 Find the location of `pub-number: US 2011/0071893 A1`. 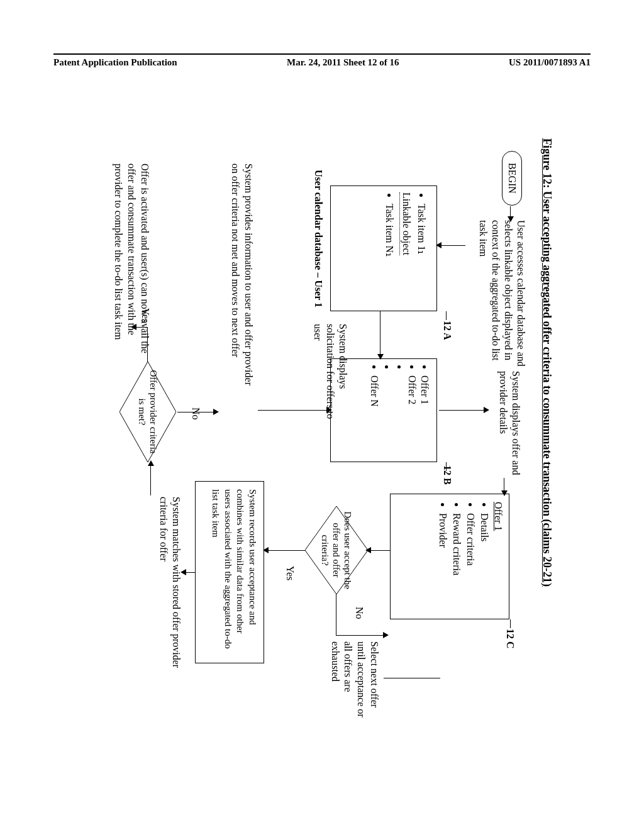

pub-number: US 2011/0071893 A1 is located at coordinates (550, 63).